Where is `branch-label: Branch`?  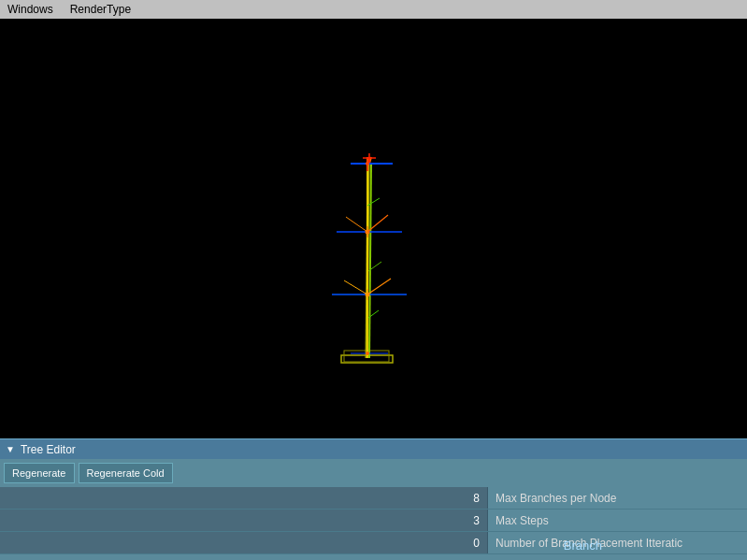 branch-label: Branch is located at coordinates (583, 546).